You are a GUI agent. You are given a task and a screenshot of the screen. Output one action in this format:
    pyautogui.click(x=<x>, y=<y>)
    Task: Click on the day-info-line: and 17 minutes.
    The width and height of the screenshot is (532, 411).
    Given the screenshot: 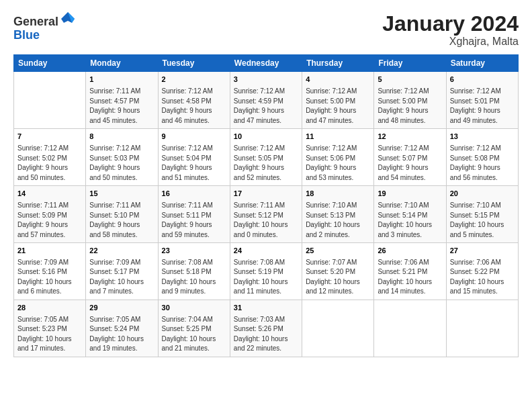 What is the action you would take?
    pyautogui.click(x=50, y=349)
    